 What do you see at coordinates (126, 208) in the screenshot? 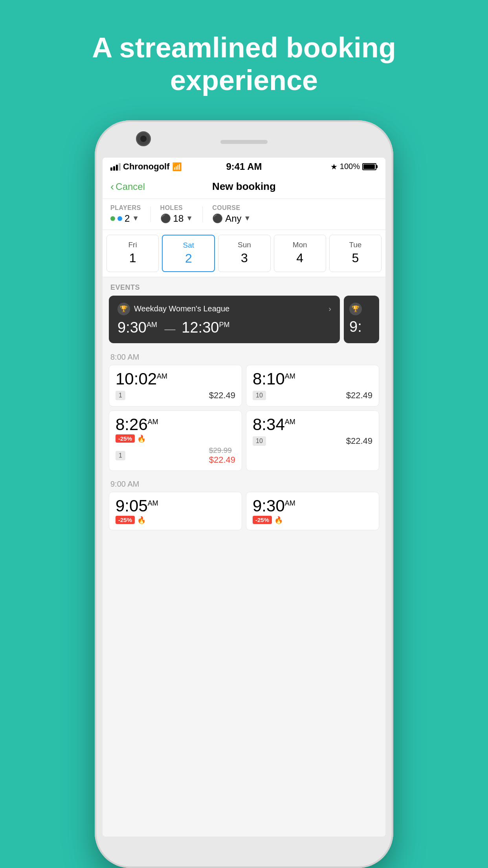
I see `players-label: PLAYERS` at bounding box center [126, 208].